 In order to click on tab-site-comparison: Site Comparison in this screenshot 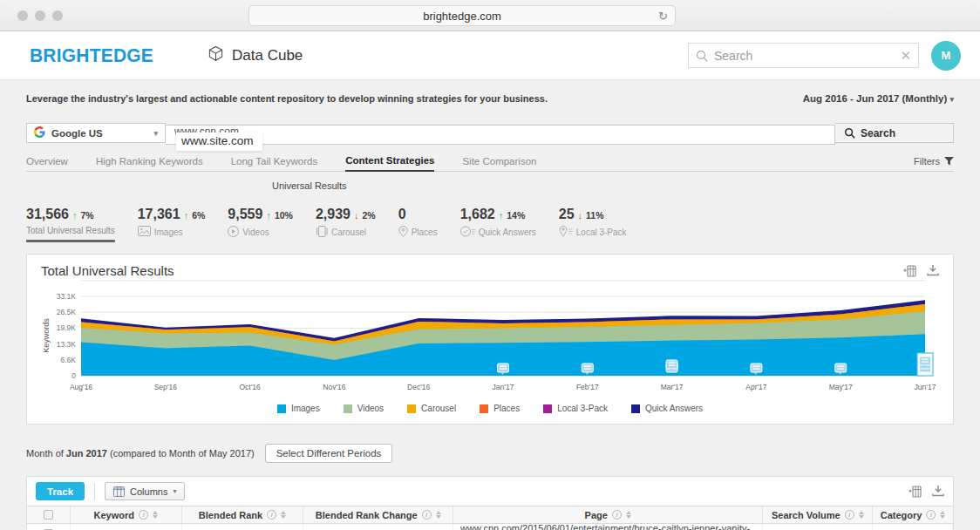, I will do `click(499, 164)`.